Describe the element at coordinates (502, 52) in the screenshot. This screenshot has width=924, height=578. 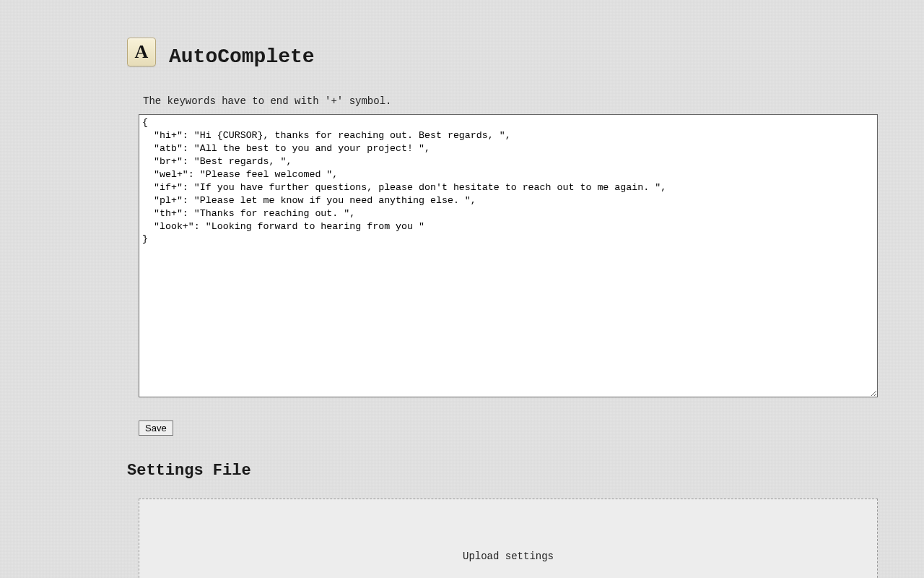
I see `header: A AutoComplete` at that location.